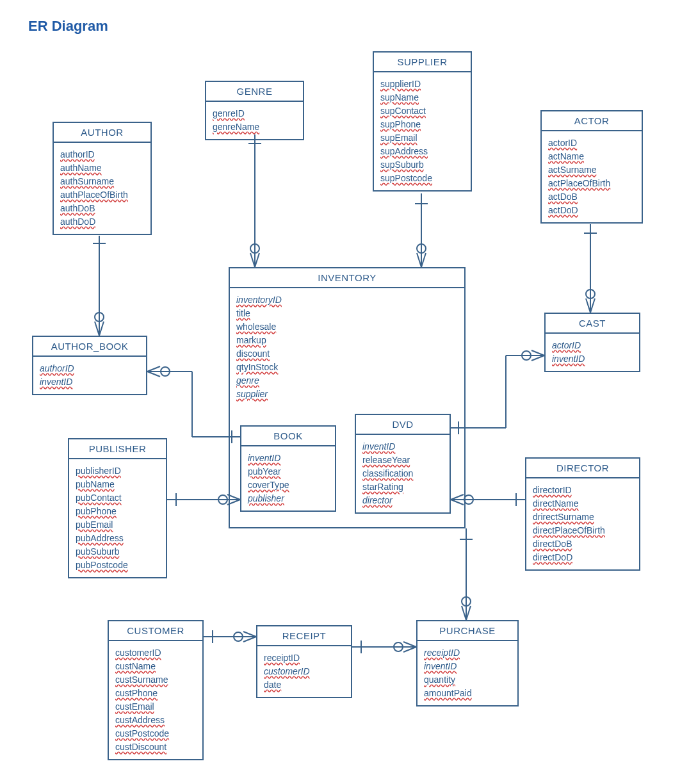  Describe the element at coordinates (592, 156) in the screenshot. I see `attr: actName` at that location.